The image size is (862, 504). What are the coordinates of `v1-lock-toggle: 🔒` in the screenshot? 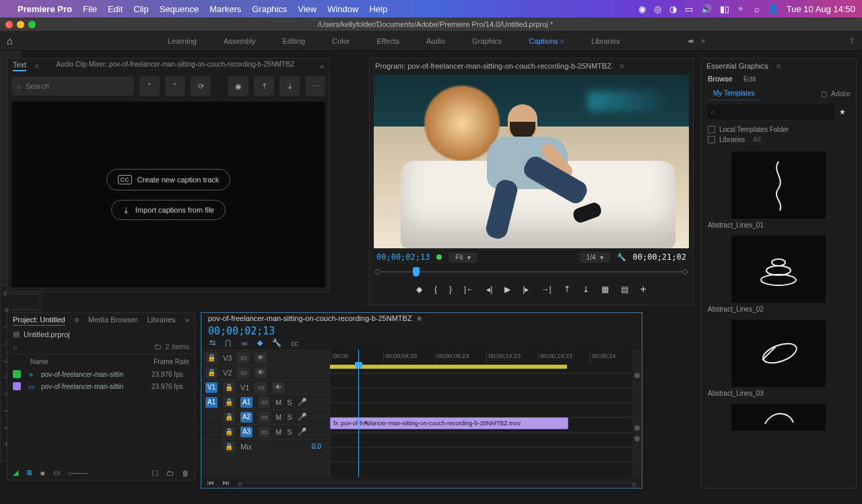 It's located at (229, 388).